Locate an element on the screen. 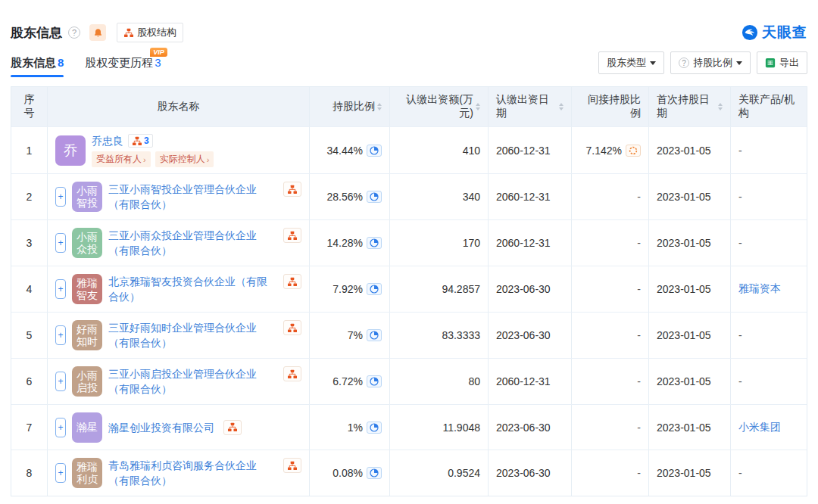 The width and height of the screenshot is (818, 504). shareholder-name-link: 三亚好雨知时企业管理合伙企业（有限合伙） is located at coordinates (192, 336).